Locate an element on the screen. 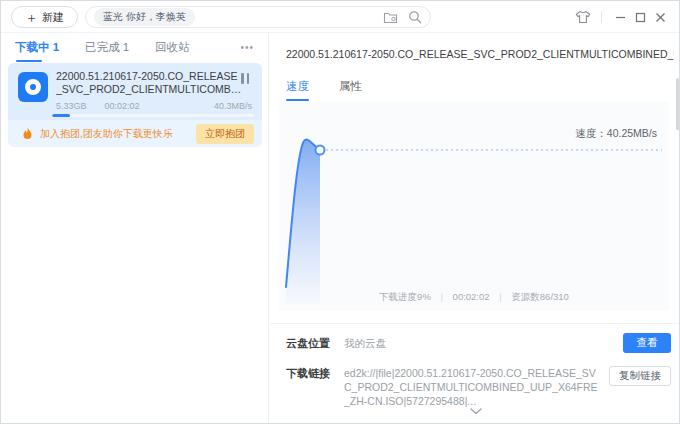  controls-divider is located at coordinates (602, 17).